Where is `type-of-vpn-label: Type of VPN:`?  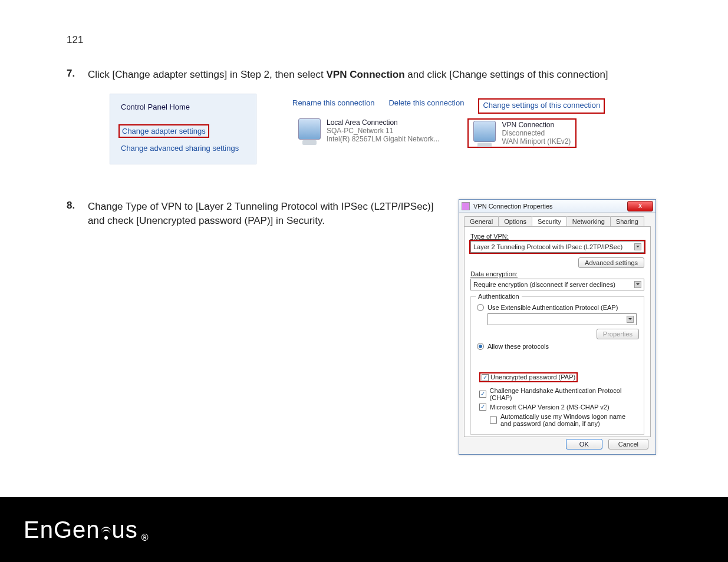
type-of-vpn-label: Type of VPN: is located at coordinates (558, 236).